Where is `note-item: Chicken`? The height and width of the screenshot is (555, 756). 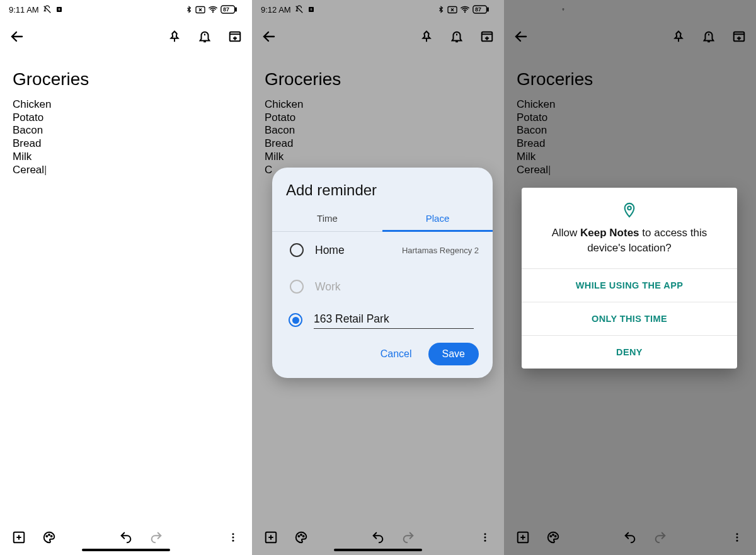
note-item: Chicken is located at coordinates (126, 105).